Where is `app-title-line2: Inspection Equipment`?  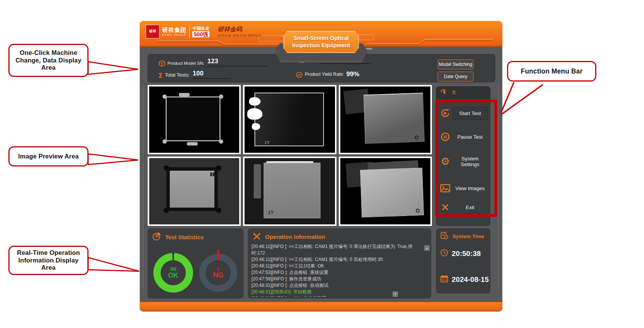 app-title-line2: Inspection Equipment is located at coordinates (321, 46).